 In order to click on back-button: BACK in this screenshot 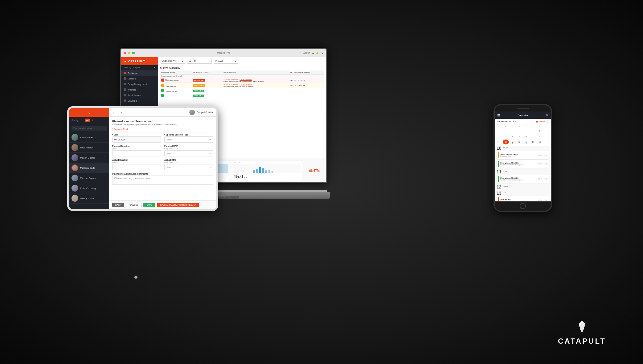, I will do `click(118, 205)`.